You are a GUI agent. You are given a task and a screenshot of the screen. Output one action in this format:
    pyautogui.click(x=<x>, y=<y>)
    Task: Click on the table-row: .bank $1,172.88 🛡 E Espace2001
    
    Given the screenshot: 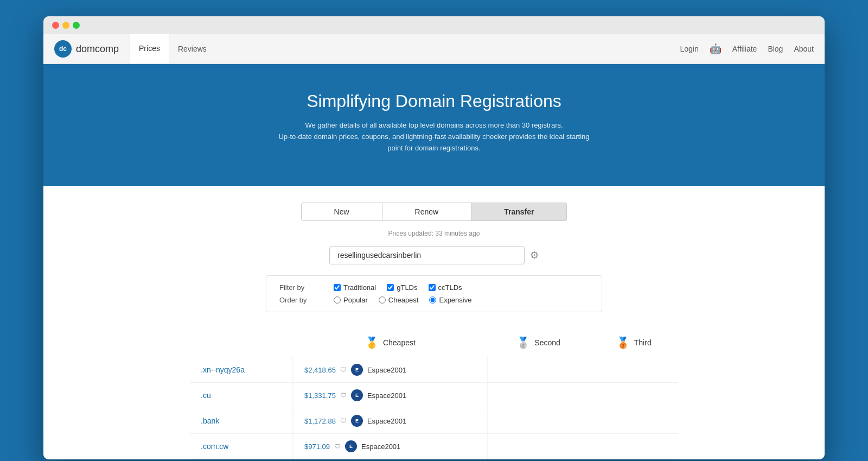 What is the action you would take?
    pyautogui.click(x=434, y=421)
    